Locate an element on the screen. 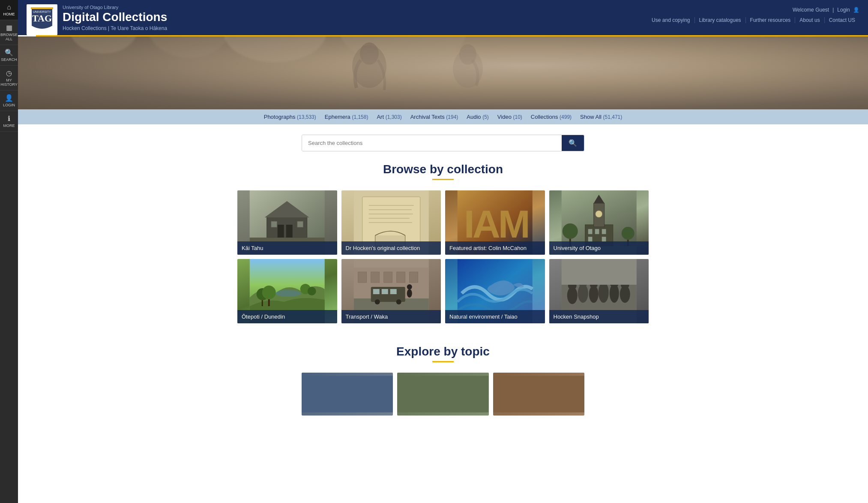 This screenshot has height=503, width=868. nav-about-us: About us is located at coordinates (810, 20).